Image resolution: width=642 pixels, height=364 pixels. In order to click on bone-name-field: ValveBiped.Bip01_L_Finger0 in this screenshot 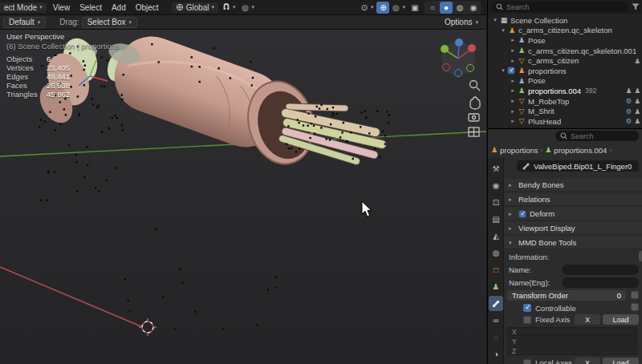, I will do `click(578, 166)`.